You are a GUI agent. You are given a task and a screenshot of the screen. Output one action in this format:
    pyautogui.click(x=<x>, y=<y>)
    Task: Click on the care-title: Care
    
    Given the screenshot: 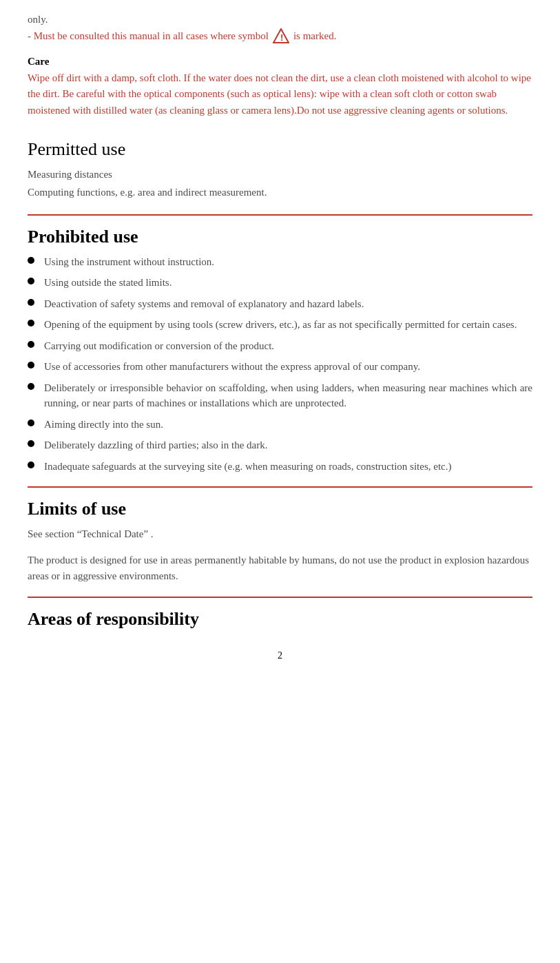 What is the action you would take?
    pyautogui.click(x=280, y=62)
    